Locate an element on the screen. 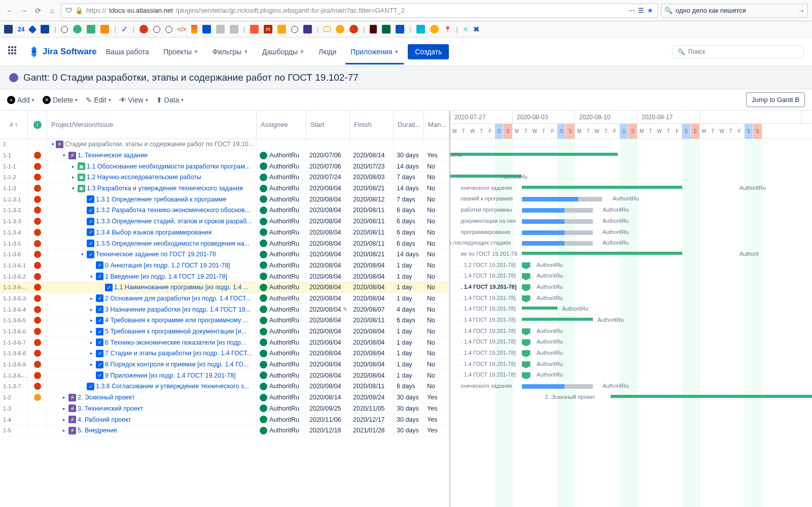  task-row: 1-4 ▸ ⚡ 4. Рабочий проект AuthoritRu 202… is located at coordinates (225, 420).